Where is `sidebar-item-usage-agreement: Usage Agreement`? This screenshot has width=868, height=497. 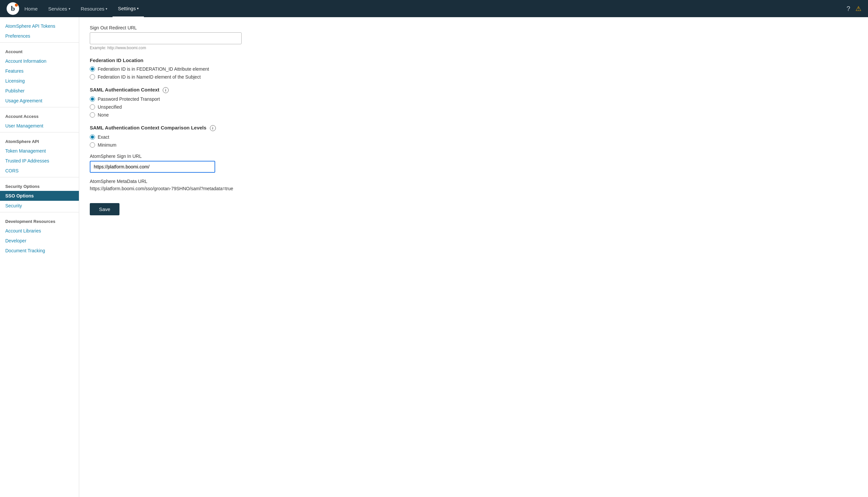 sidebar-item-usage-agreement: Usage Agreement is located at coordinates (40, 101).